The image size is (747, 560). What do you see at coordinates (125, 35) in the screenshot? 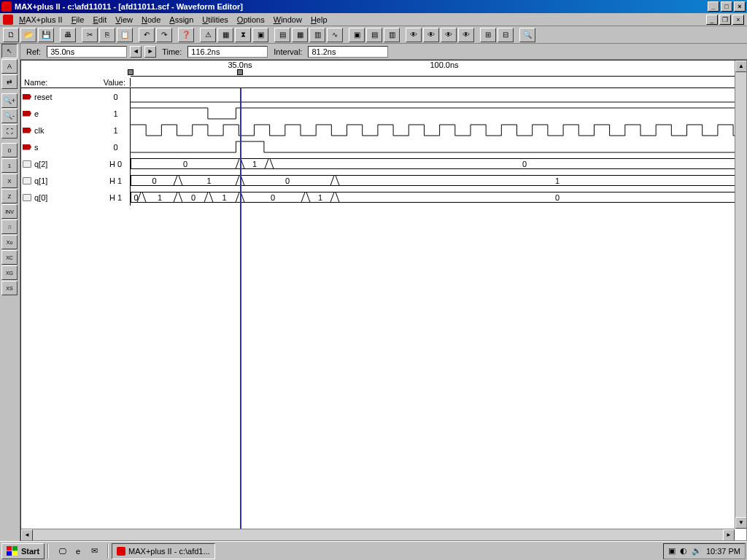
I see `paste-button: 📋` at bounding box center [125, 35].